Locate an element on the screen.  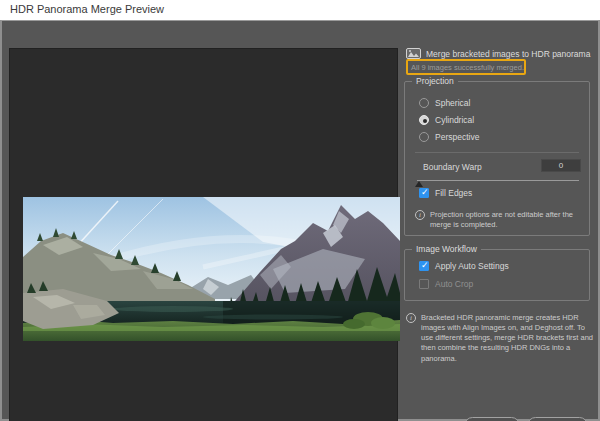
fill-edges-label: Fill Edges is located at coordinates (454, 193).